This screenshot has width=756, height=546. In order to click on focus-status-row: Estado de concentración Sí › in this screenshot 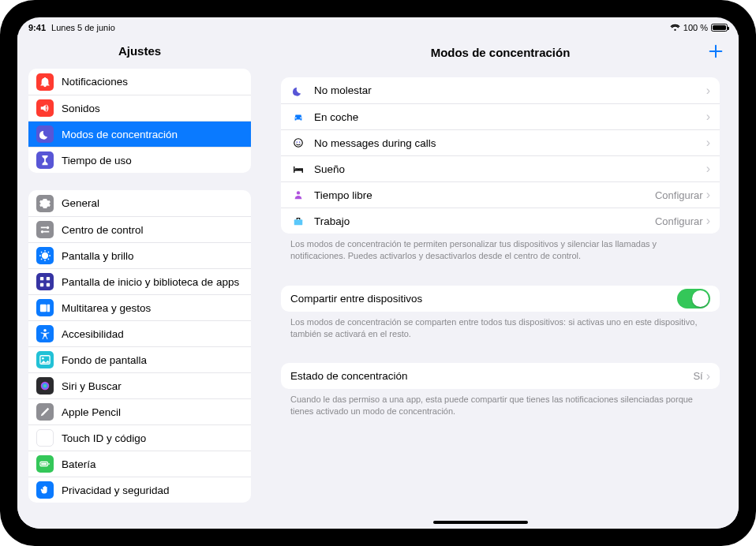, I will do `click(500, 376)`.